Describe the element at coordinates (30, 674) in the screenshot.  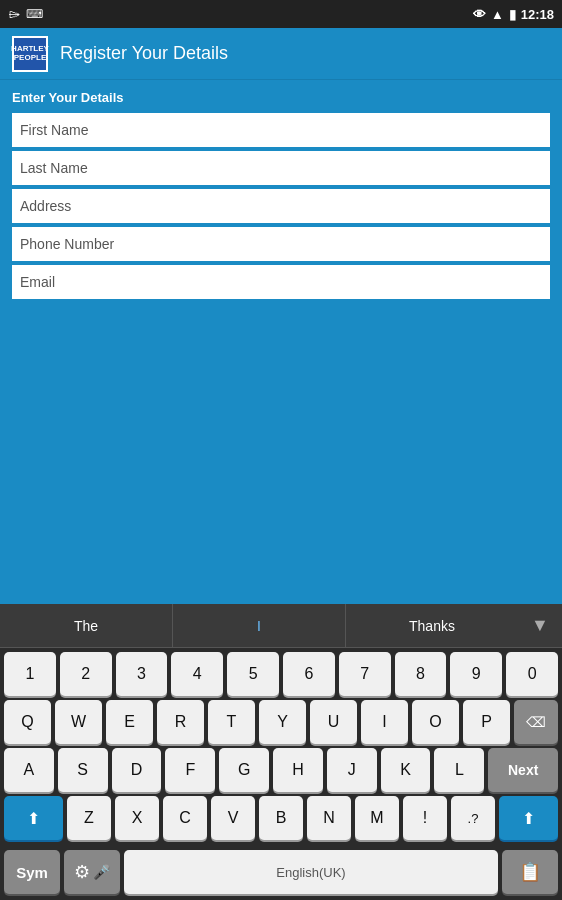
I see `key-1: 1` at that location.